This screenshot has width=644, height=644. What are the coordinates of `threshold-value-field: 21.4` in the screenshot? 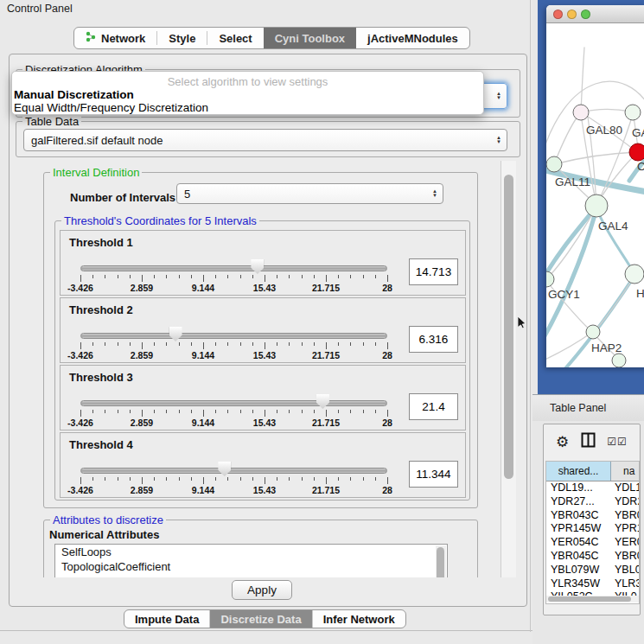 It's located at (434, 406).